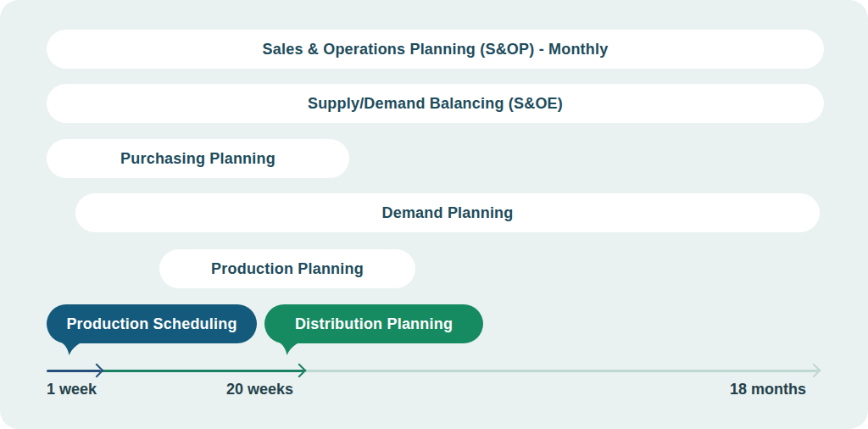 This screenshot has width=868, height=429. What do you see at coordinates (436, 49) in the screenshot?
I see `bar-sales-operations-planning: Sales & Operations Planning (S&OP) - Mon…` at bounding box center [436, 49].